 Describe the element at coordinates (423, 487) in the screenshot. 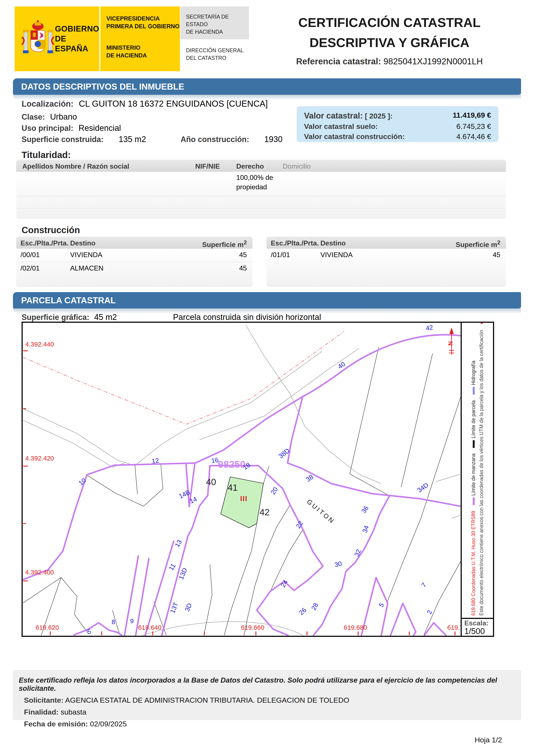

I see `svg-text: 34D` at that location.